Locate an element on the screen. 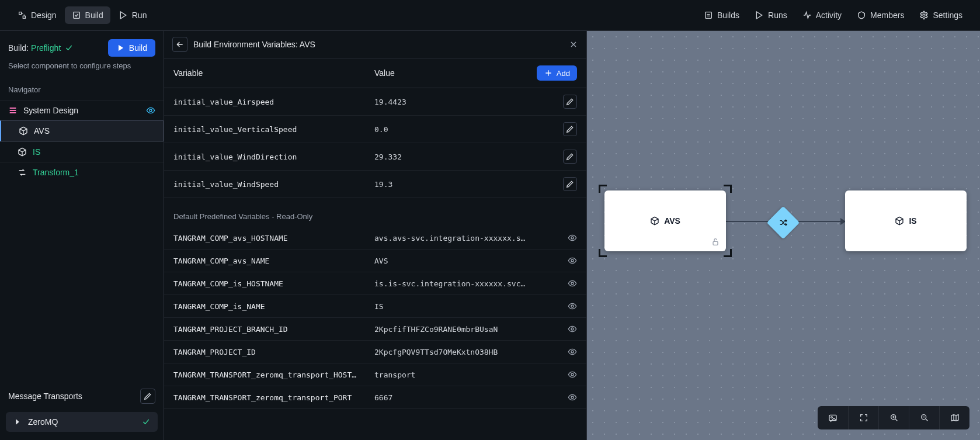  zoom-out-button is located at coordinates (924, 418).